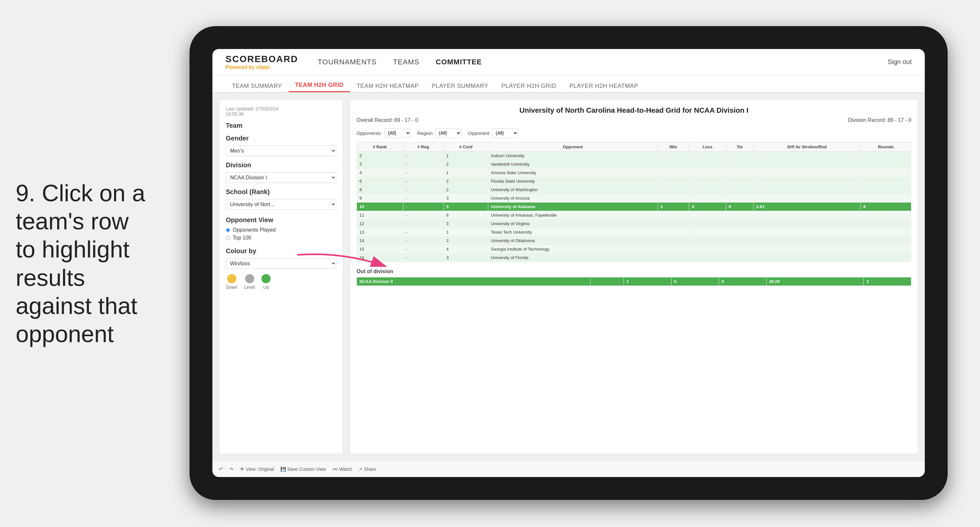  What do you see at coordinates (708, 207) in the screenshot?
I see `loss-cell: 0` at bounding box center [708, 207].